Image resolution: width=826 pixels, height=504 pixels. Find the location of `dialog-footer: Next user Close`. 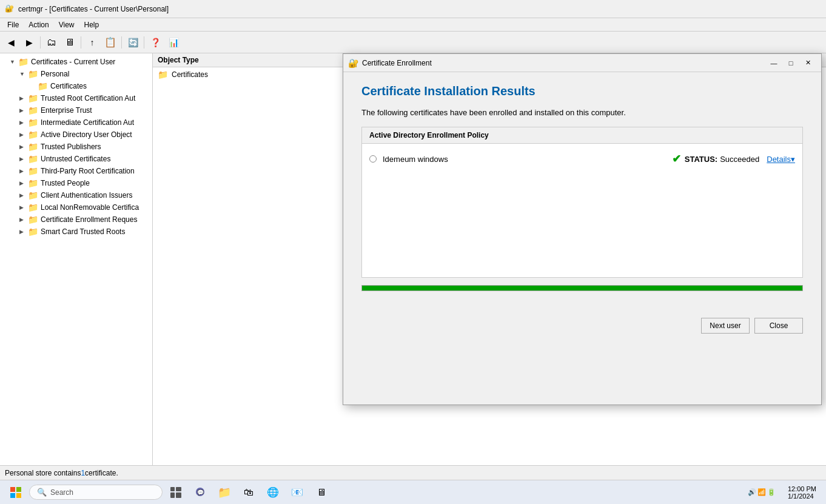

dialog-footer: Next user Close is located at coordinates (582, 326).